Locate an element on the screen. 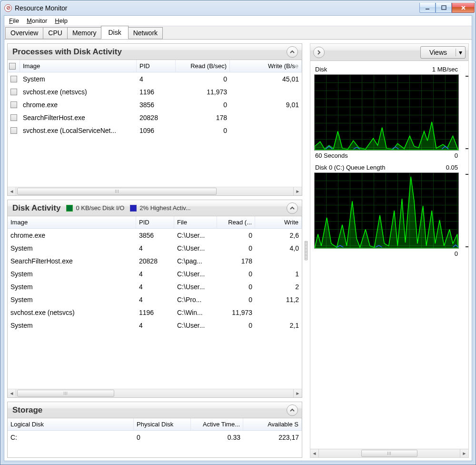 Image resolution: width=476 pixels, height=465 pixels. table-row: System4C:\User...01 is located at coordinates (155, 273).